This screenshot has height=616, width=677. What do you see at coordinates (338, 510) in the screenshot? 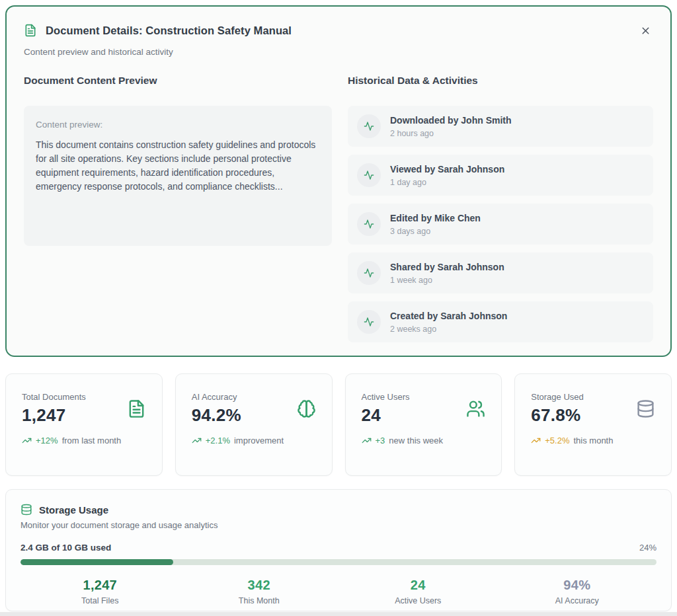
I see `storage-header: Storage Usage` at bounding box center [338, 510].